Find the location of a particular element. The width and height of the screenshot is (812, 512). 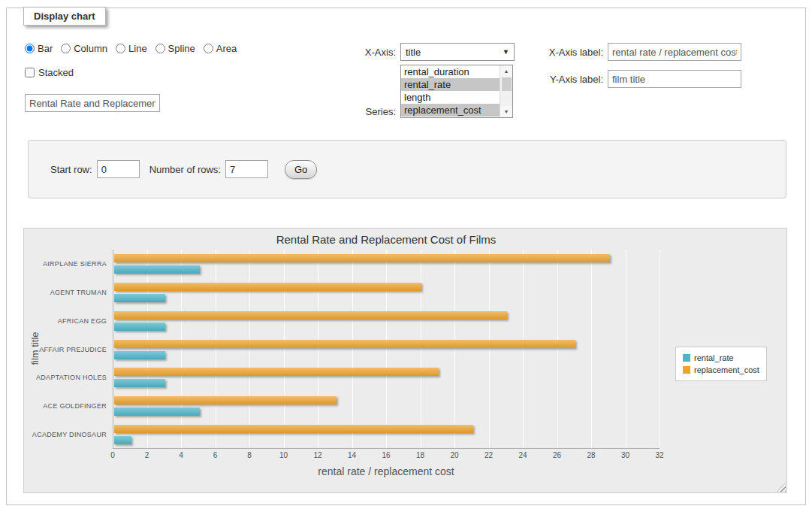

x-tick-label: 22 is located at coordinates (488, 456).